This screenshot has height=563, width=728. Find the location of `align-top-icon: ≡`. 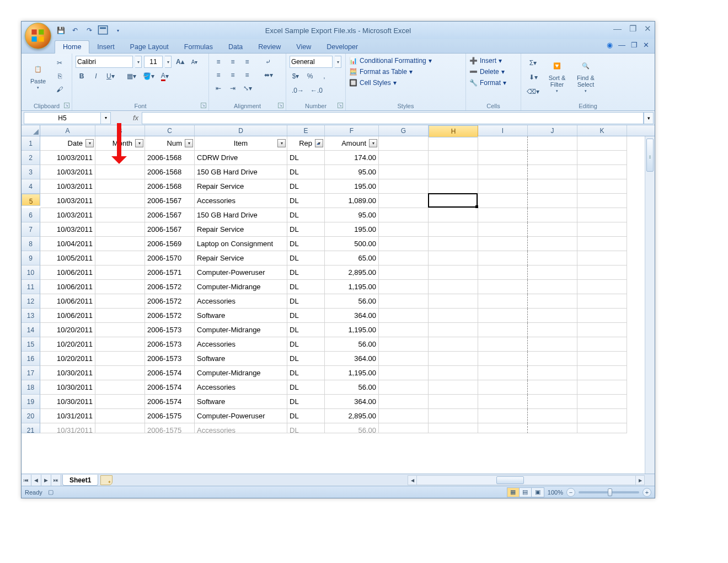

align-top-icon: ≡ is located at coordinates (218, 62).